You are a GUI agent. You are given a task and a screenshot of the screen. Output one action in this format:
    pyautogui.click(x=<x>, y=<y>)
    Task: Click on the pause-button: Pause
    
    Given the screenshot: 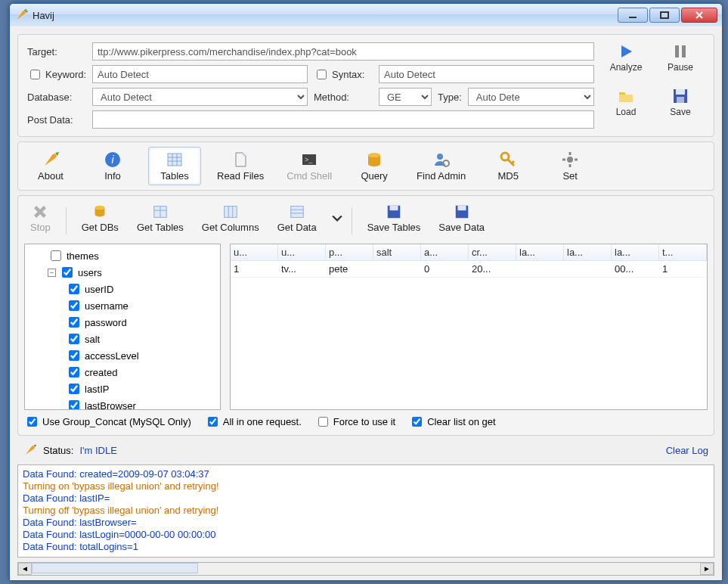 What is the action you would take?
    pyautogui.click(x=680, y=57)
    